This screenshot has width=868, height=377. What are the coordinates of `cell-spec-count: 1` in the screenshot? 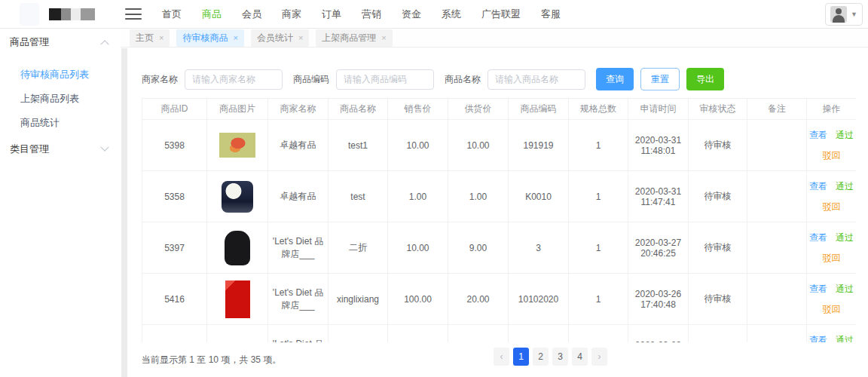 It's located at (598, 146).